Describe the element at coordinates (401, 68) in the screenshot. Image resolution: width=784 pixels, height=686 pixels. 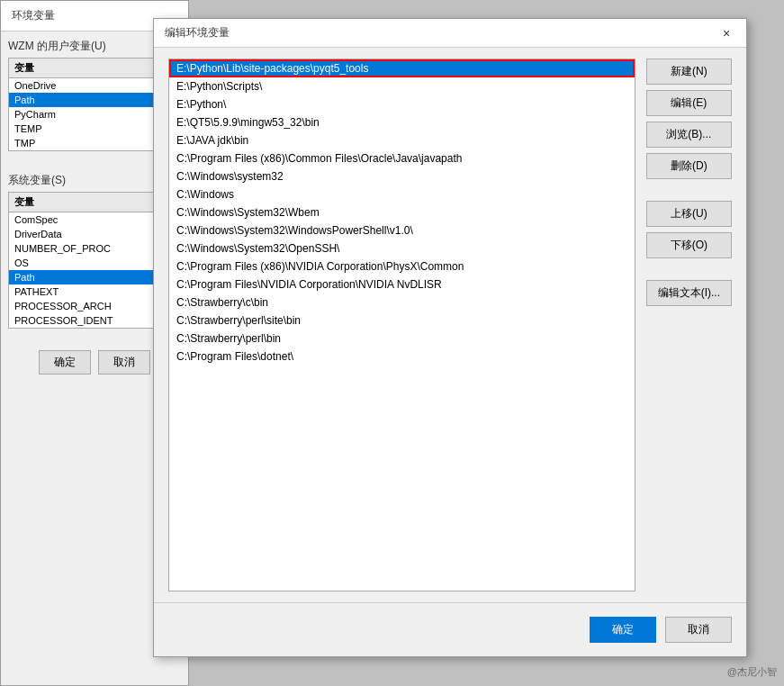
I see `path-item-0: E:\Python\Lib\site-packages\pyqt5_tools` at that location.